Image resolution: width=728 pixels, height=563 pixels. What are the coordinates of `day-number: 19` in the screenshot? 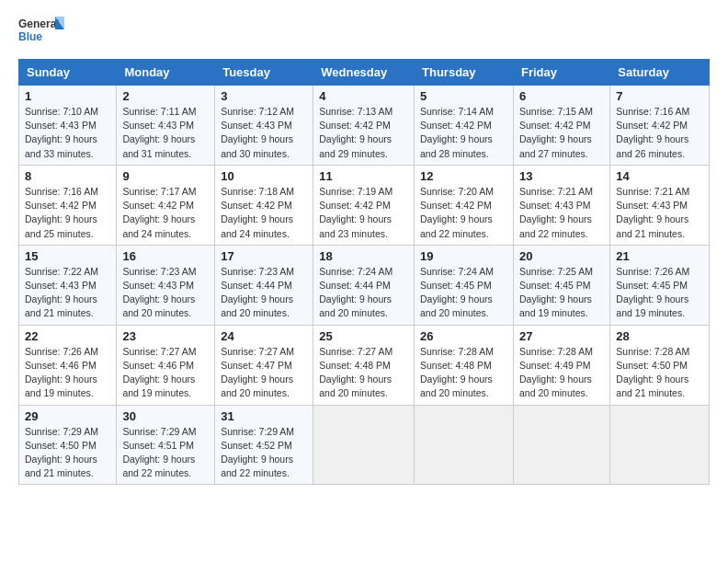 It's located at (463, 256).